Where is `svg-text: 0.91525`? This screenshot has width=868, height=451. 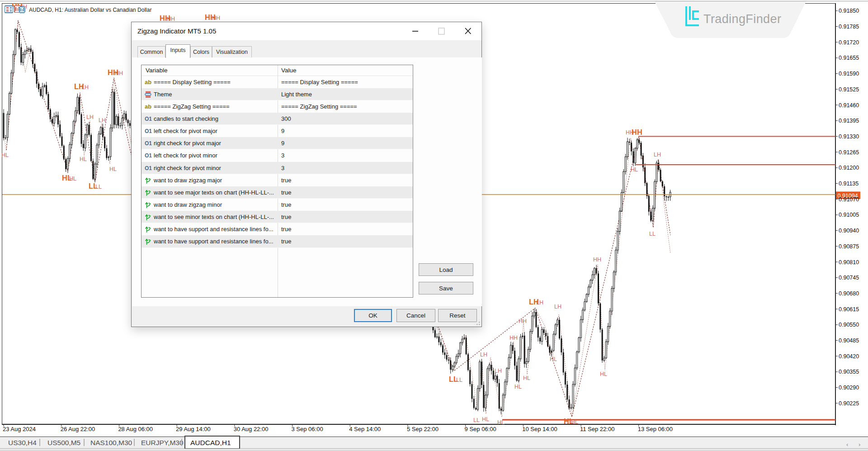
svg-text: 0.91525 is located at coordinates (849, 90).